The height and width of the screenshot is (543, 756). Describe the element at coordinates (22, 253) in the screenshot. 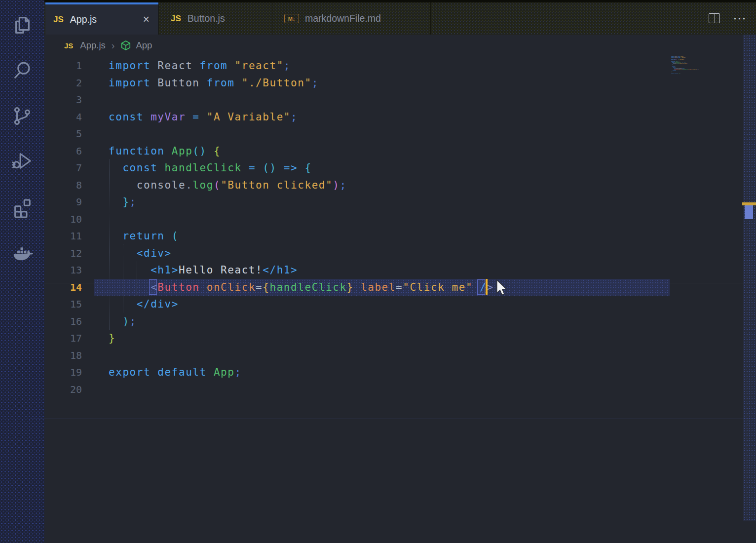

I see `docker-icon` at that location.